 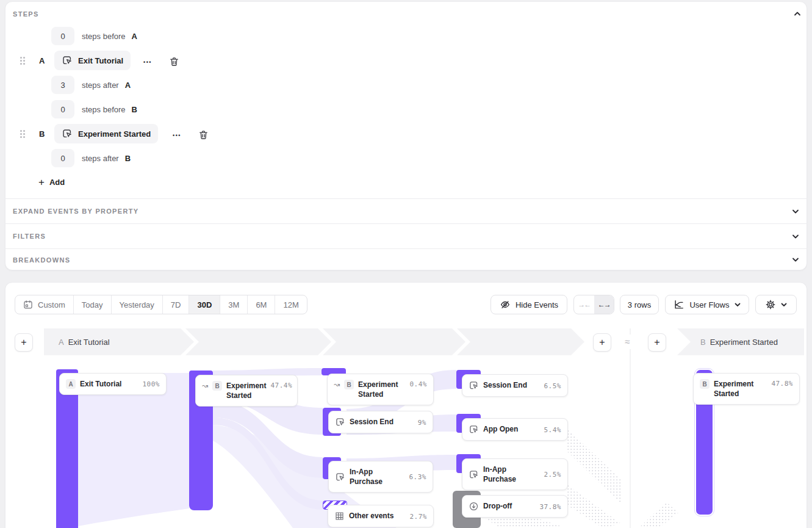 What do you see at coordinates (63, 36) in the screenshot?
I see `steps-before-a-input: 0` at bounding box center [63, 36].